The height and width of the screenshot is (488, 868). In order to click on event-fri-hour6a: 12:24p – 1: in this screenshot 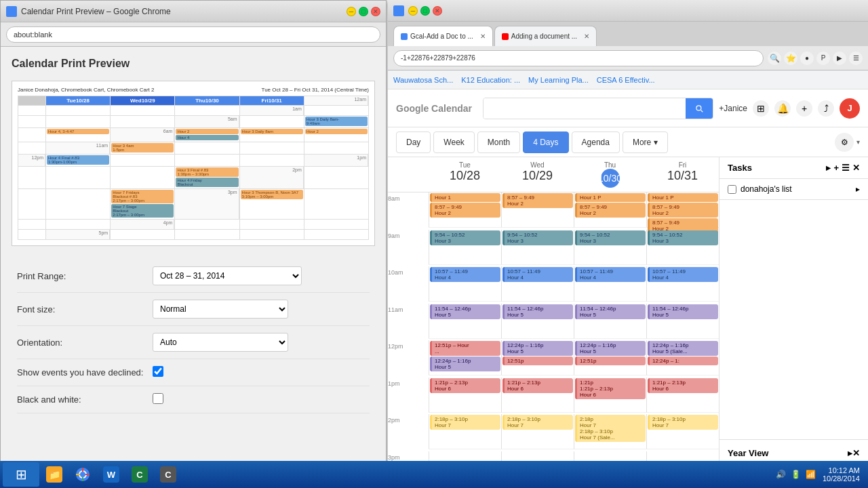, I will do `click(683, 361)`.